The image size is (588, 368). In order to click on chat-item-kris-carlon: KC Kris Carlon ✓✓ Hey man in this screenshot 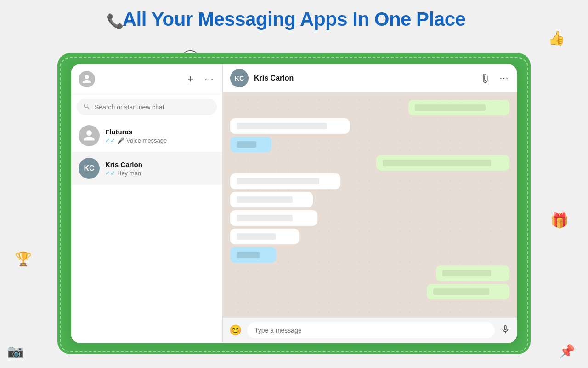, I will do `click(147, 168)`.